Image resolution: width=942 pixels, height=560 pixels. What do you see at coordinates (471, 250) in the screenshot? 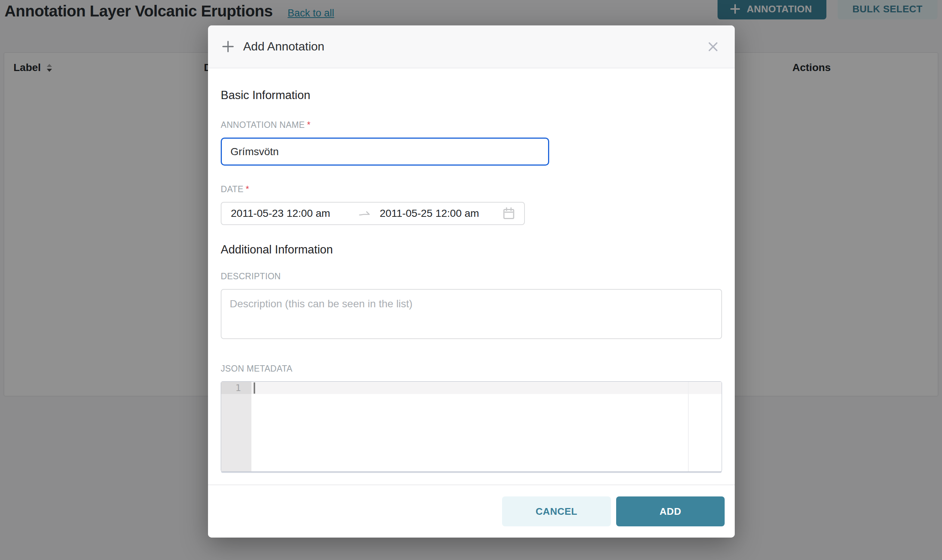
I see `section-additional-information: Additional Information` at bounding box center [471, 250].